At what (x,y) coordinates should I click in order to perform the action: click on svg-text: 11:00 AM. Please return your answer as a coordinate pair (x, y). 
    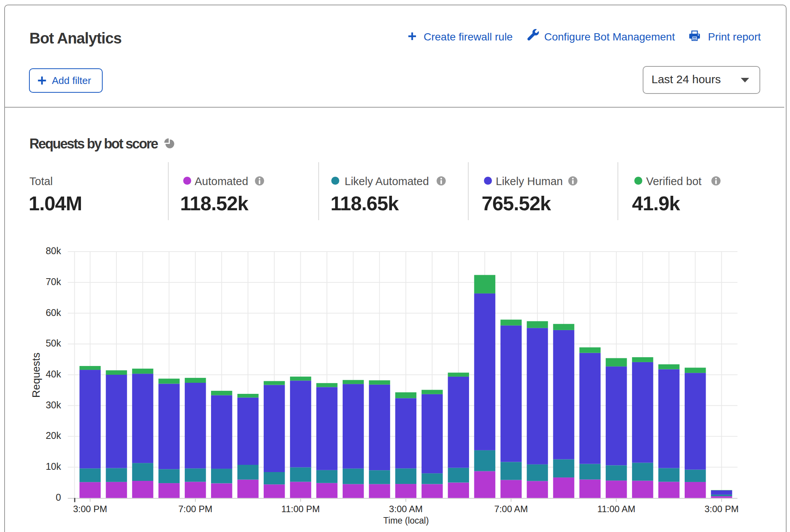
    Looking at the image, I should click on (616, 509).